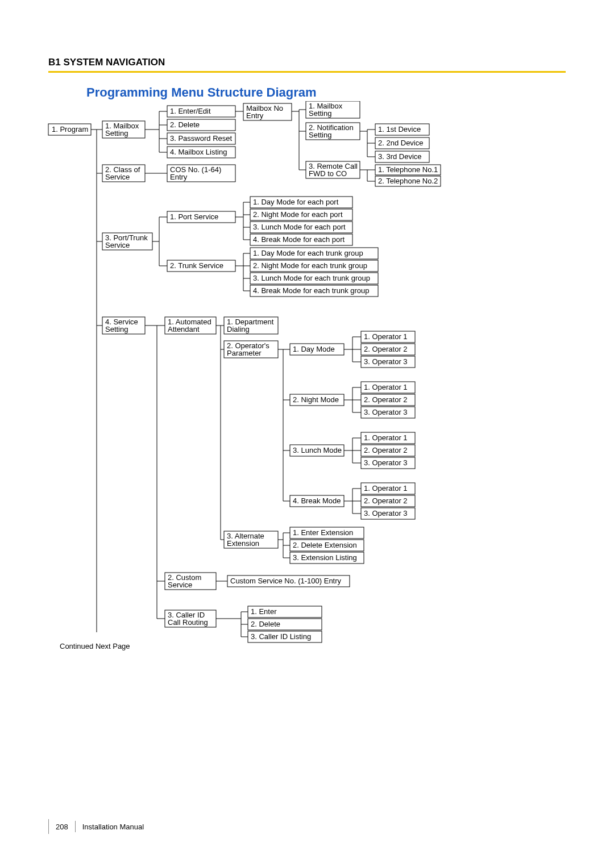 Image resolution: width=614 pixels, height=868 pixels. Describe the element at coordinates (184, 329) in the screenshot. I see `node-auto-b: Attendant` at that location.